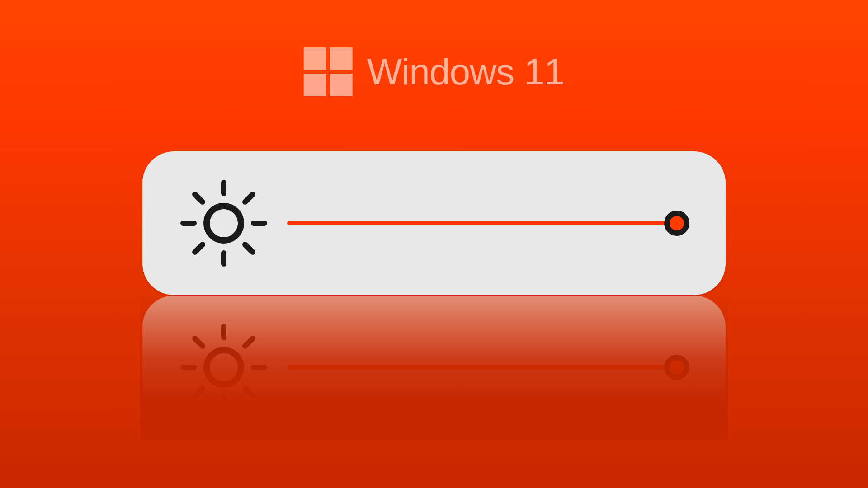 This screenshot has height=488, width=868. What do you see at coordinates (486, 223) in the screenshot?
I see `brightness-slider` at bounding box center [486, 223].